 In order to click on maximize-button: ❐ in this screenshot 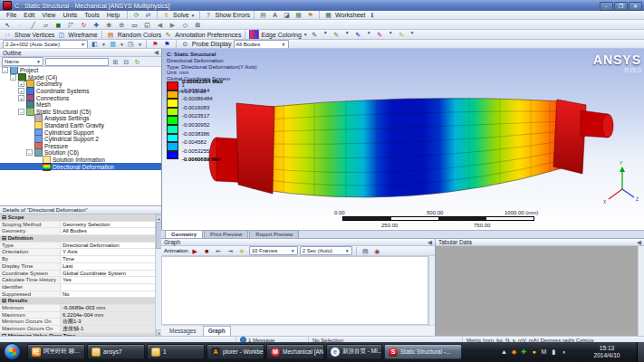, I will do `click(621, 6)`.